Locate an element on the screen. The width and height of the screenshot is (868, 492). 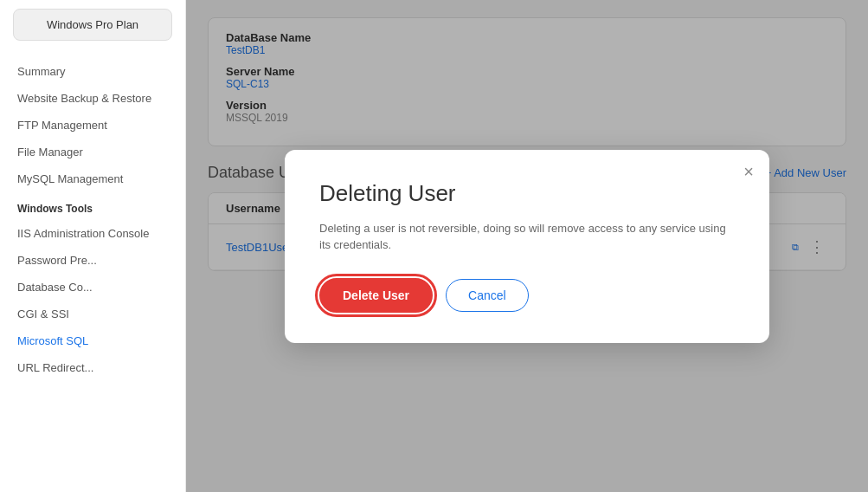
modal-description: Deleting a user is not reversible, doing… is located at coordinates (527, 237).